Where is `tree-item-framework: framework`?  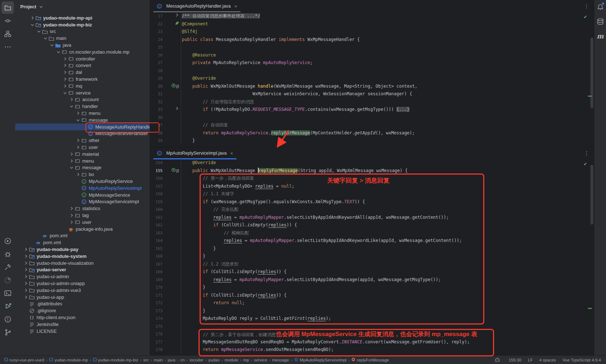
tree-item-framework: framework is located at coordinates (83, 79).